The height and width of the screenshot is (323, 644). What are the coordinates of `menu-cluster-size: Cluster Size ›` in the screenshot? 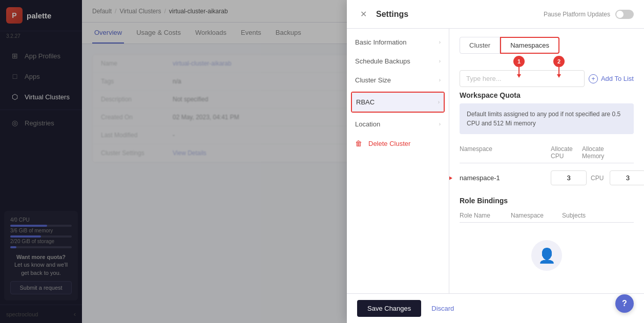 It's located at (398, 80).